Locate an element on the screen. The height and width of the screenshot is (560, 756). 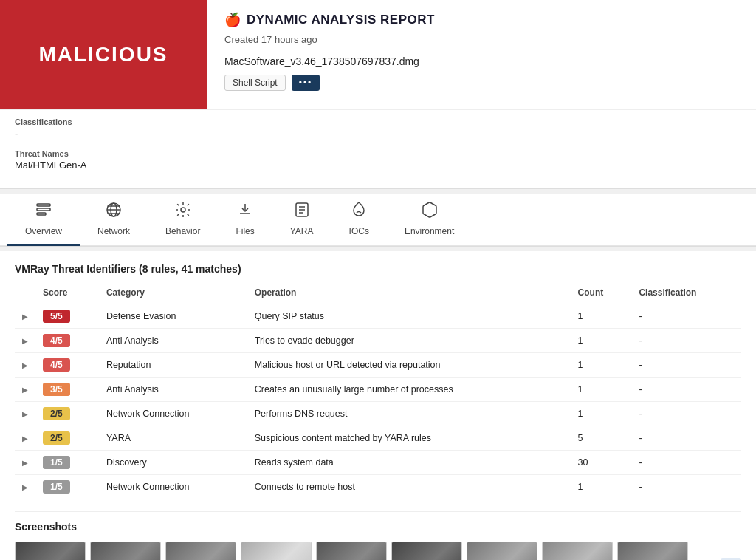
network-icon is located at coordinates (114, 212).